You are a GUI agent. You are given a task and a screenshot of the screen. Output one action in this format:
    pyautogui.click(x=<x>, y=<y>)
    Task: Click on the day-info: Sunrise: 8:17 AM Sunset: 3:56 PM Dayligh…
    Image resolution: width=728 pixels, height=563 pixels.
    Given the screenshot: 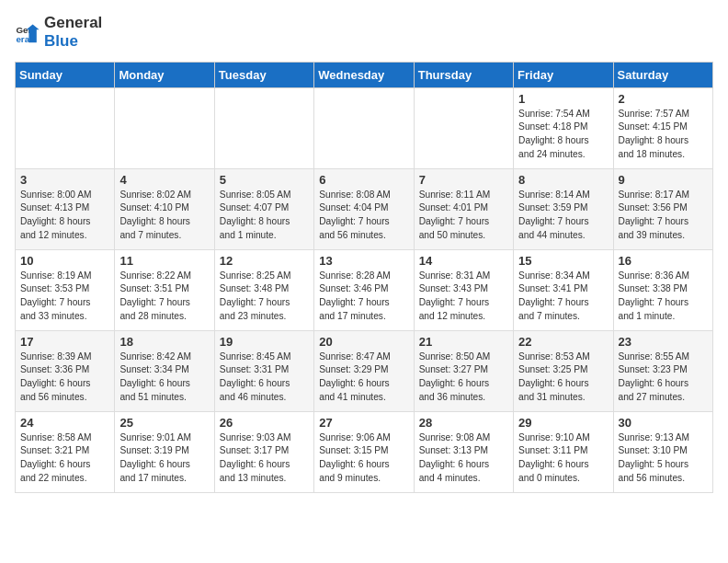 What is the action you would take?
    pyautogui.click(x=664, y=215)
    